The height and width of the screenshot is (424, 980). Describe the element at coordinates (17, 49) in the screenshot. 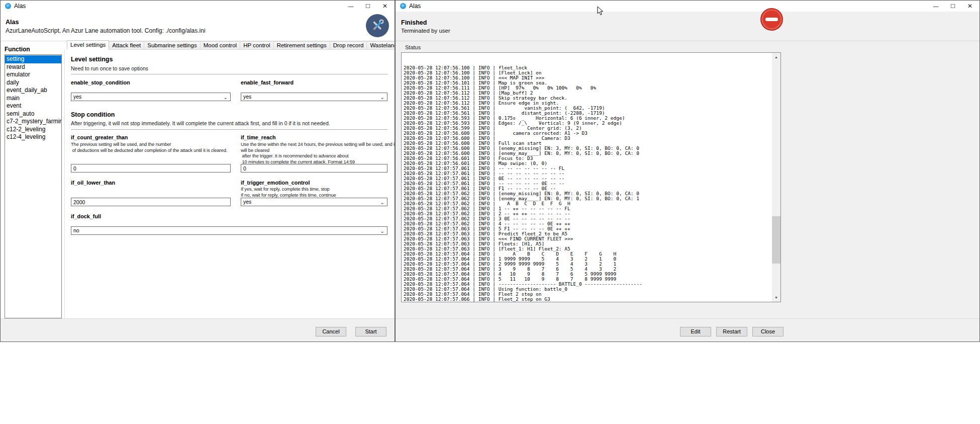

I see `function-list-label: Function` at that location.